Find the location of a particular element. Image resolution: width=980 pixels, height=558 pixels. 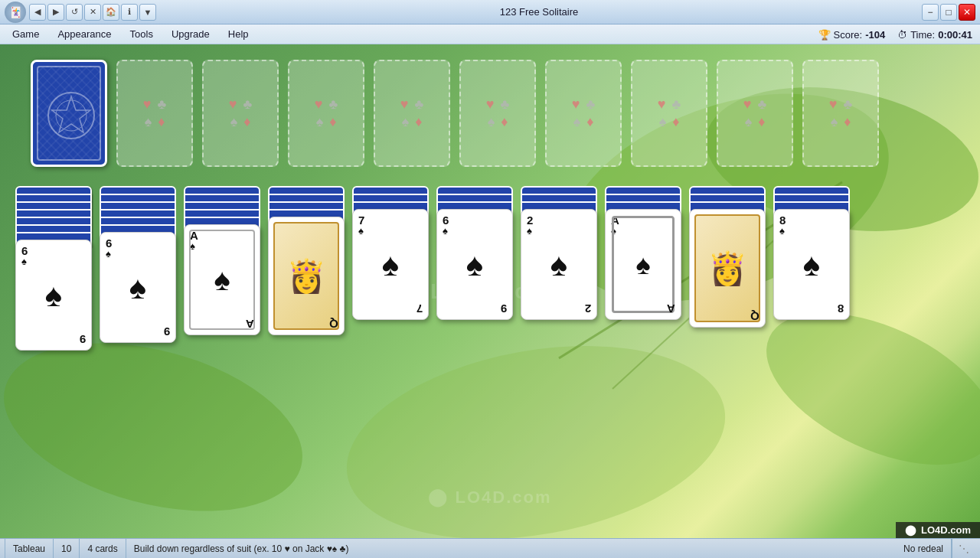

clock-icon: ⏱ is located at coordinates (902, 35).